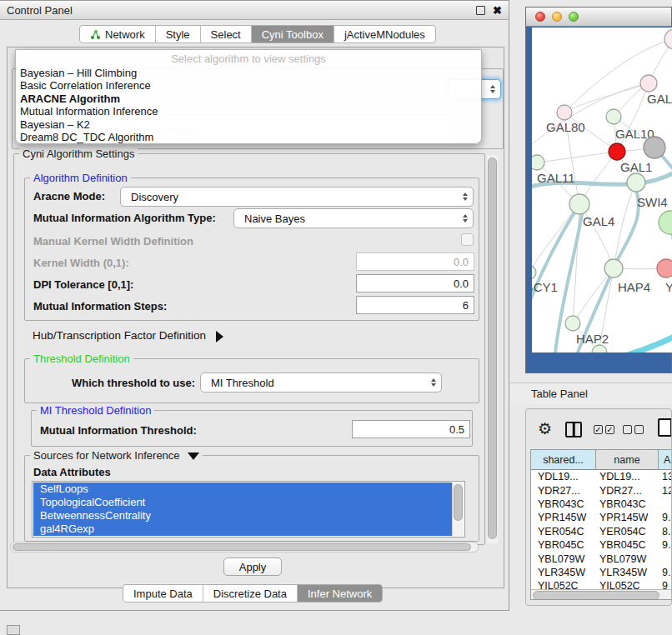  What do you see at coordinates (592, 338) in the screenshot?
I see `network-node-label: HAP2` at bounding box center [592, 338].